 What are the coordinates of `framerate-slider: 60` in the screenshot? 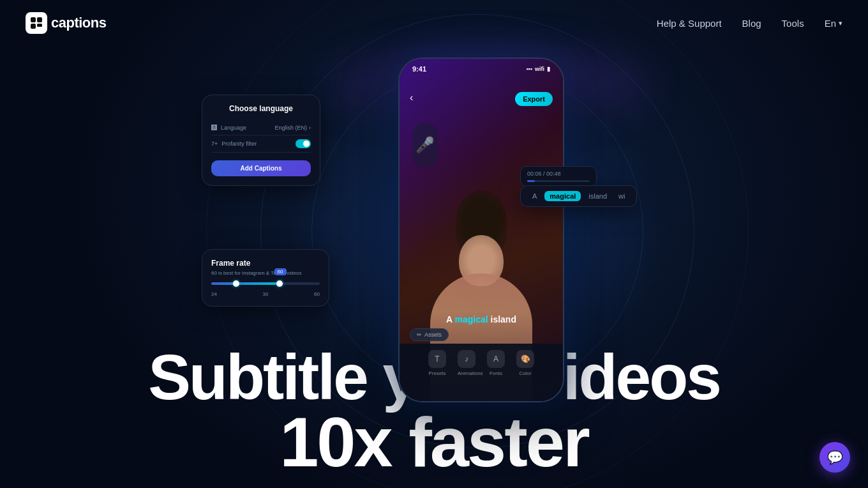 It's located at (266, 284).